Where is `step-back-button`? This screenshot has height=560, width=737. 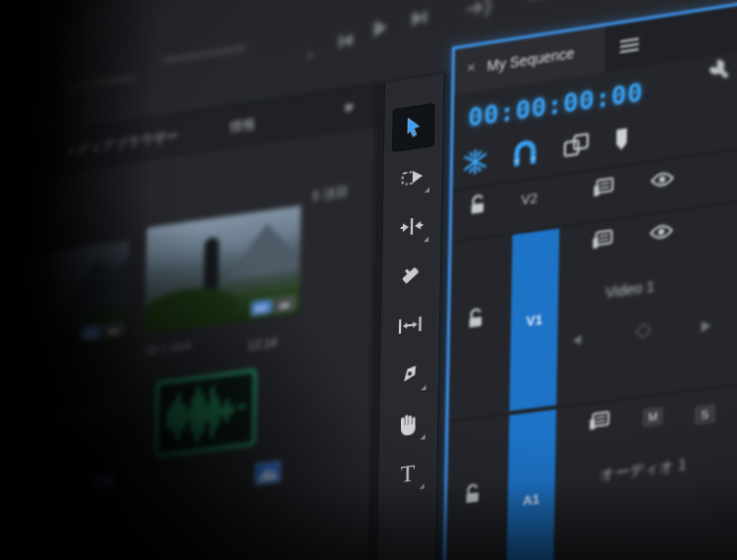
step-back-button is located at coordinates (346, 41).